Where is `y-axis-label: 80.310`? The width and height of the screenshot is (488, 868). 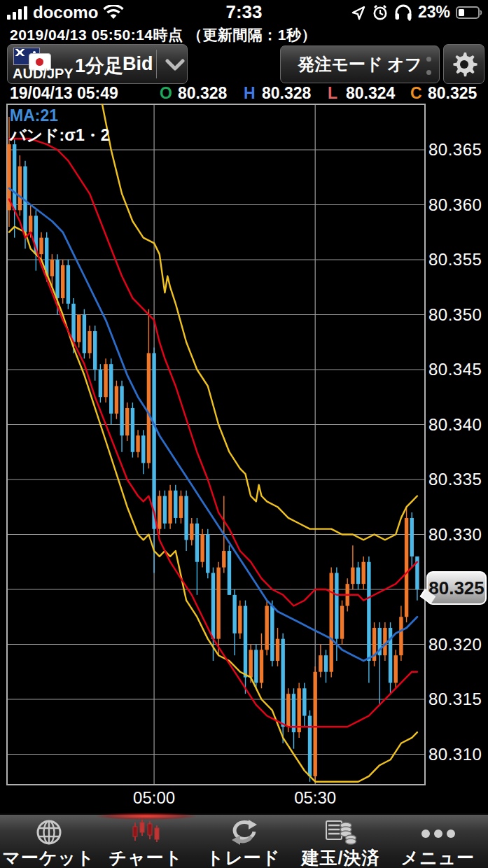
y-axis-label: 80.310 is located at coordinates (456, 755).